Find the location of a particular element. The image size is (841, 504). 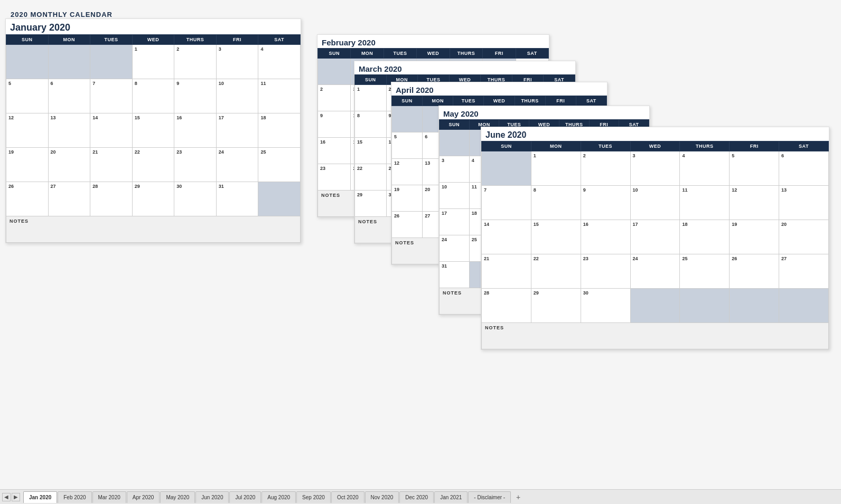

tab-sep-2020: Sep 2020 is located at coordinates (314, 497).